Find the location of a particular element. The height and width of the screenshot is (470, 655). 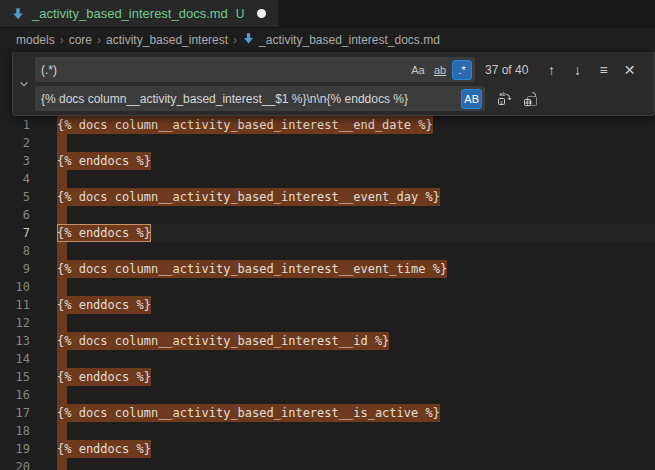

chevron-down-icon is located at coordinates (24, 84).